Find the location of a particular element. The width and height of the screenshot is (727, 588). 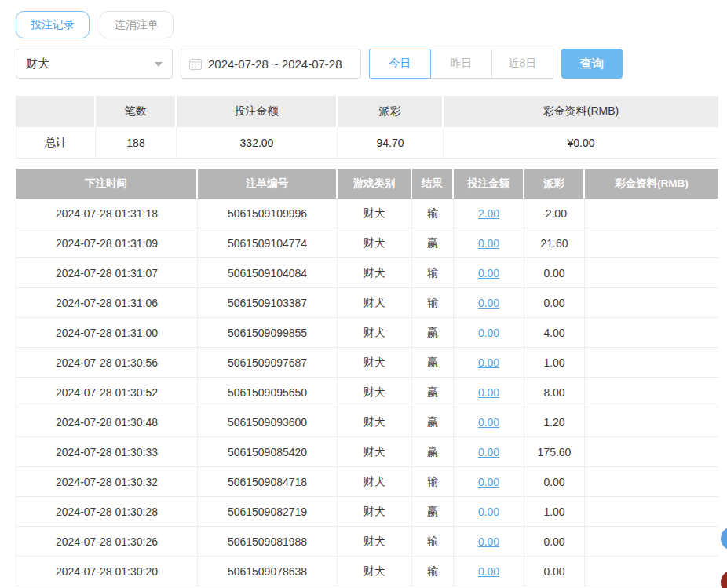

quick-date-buttons: 今日 昨日 近8日 is located at coordinates (462, 64).